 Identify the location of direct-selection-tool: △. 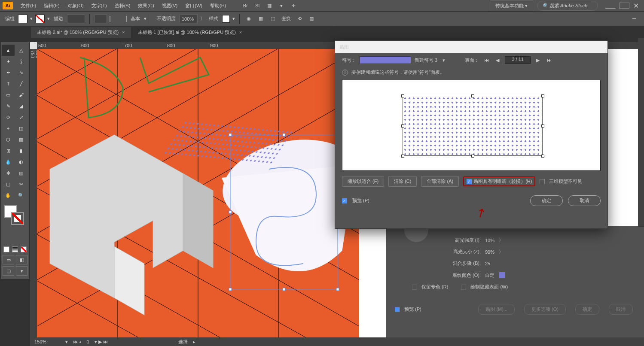
(21, 50).